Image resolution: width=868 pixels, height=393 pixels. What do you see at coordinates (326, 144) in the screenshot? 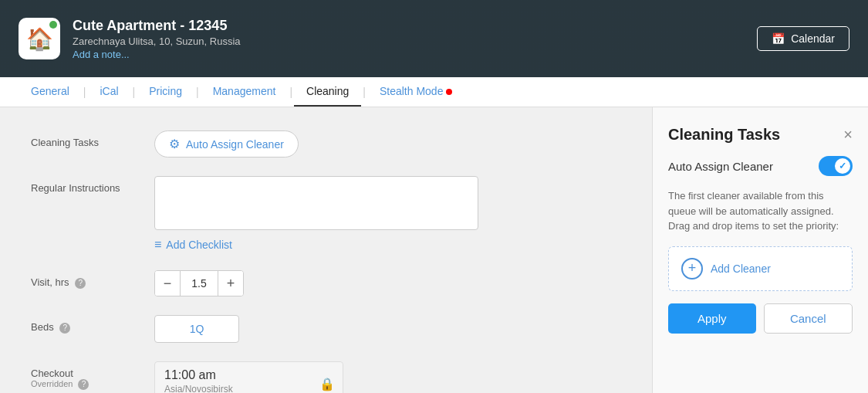
I see `cleaning-tasks-row: Cleaning Tasks ⚙ Auto Assign Cleaner` at bounding box center [326, 144].